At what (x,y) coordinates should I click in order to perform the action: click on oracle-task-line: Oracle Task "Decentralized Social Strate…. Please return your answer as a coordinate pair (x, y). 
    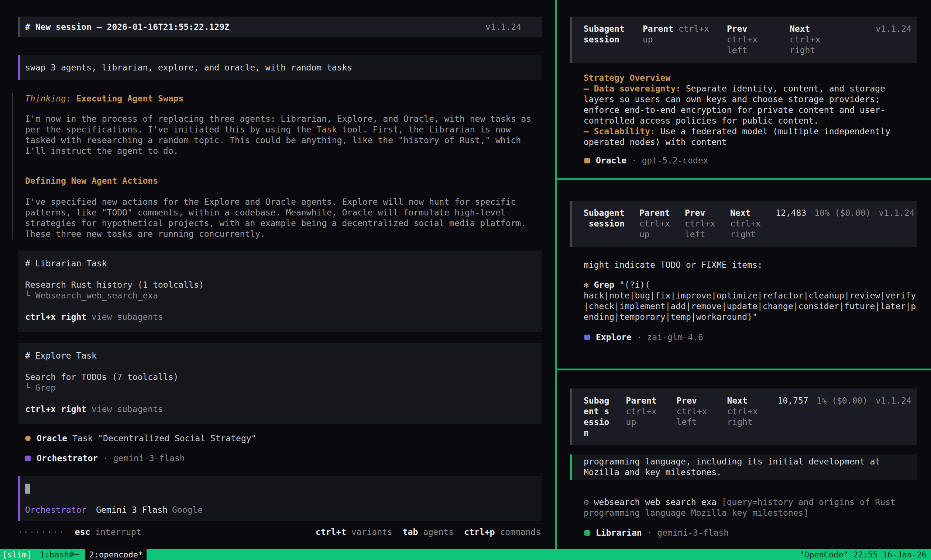
    Looking at the image, I should click on (283, 438).